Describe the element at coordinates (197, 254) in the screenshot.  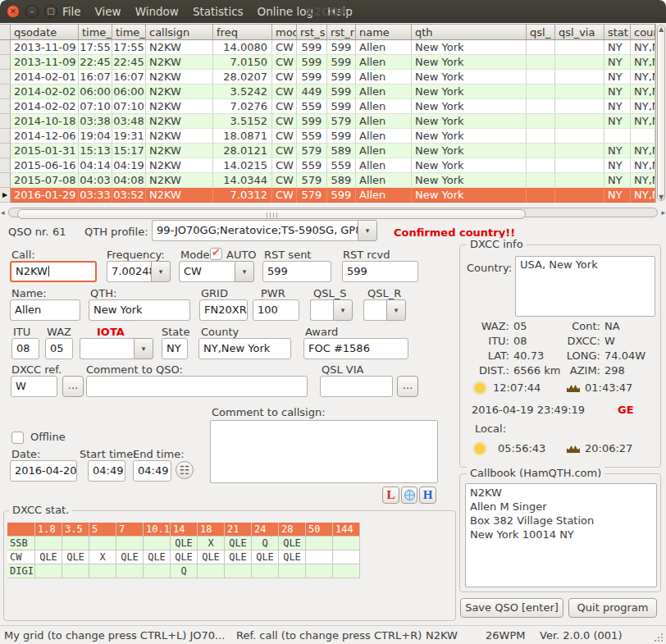
I see `mode-label: Mode:` at that location.